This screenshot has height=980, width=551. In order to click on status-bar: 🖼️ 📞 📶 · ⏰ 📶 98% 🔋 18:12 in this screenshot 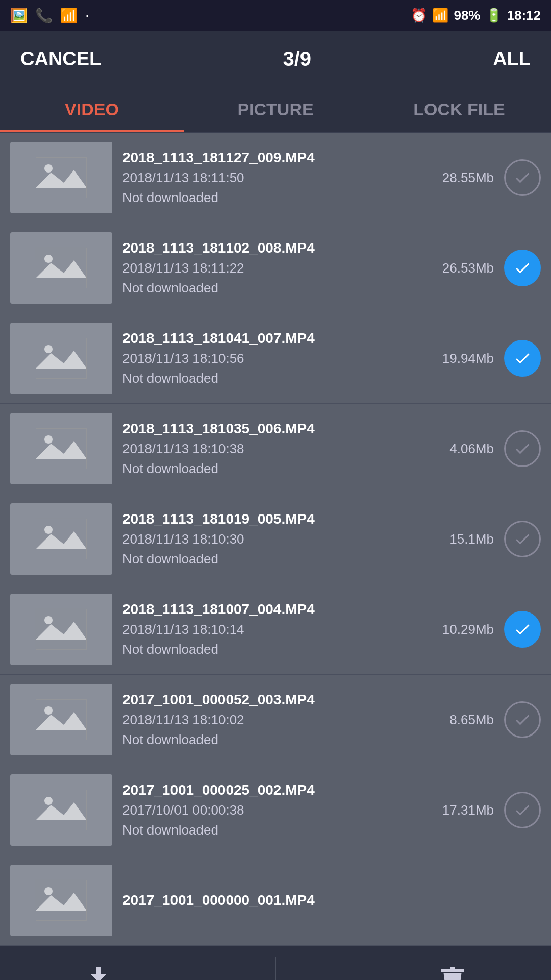, I will do `click(276, 15)`.